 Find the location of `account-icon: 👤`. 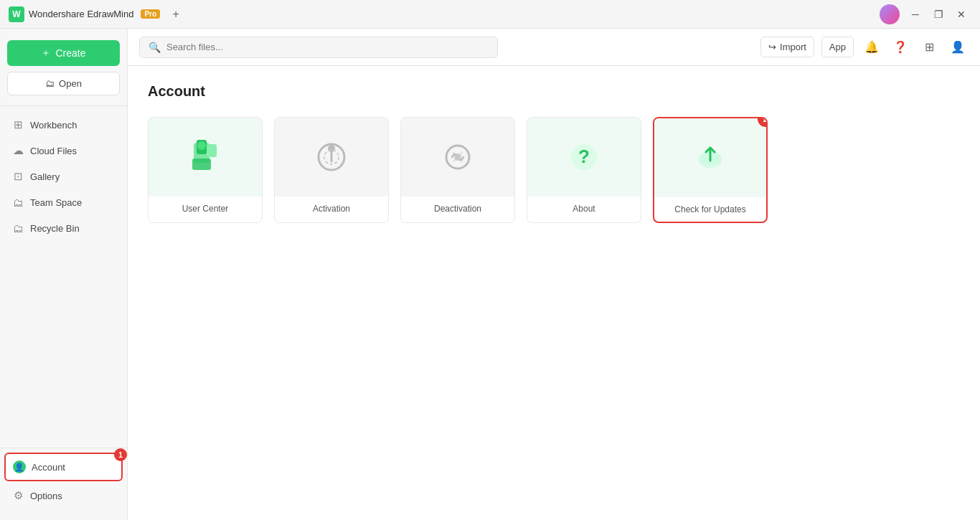

account-icon: 👤 is located at coordinates (19, 467).